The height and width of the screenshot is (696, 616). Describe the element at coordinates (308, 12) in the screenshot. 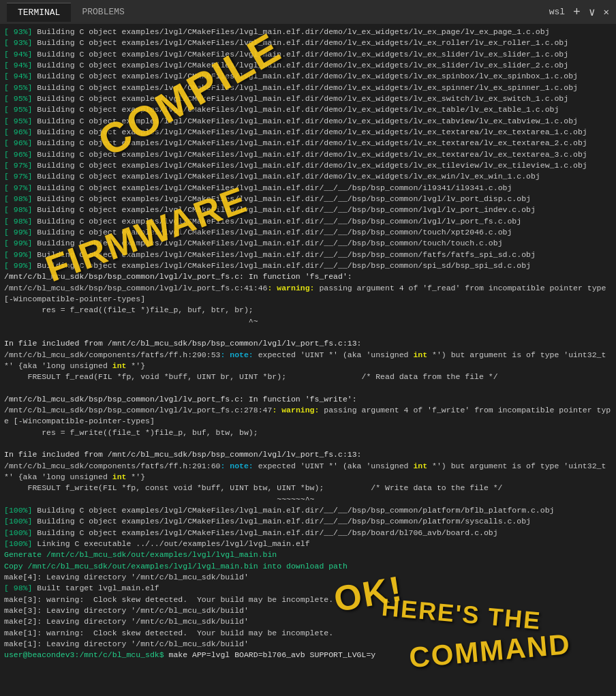

I see `titlebar: TERMINAL PROBLEMS wsl + ∨ ✕` at that location.